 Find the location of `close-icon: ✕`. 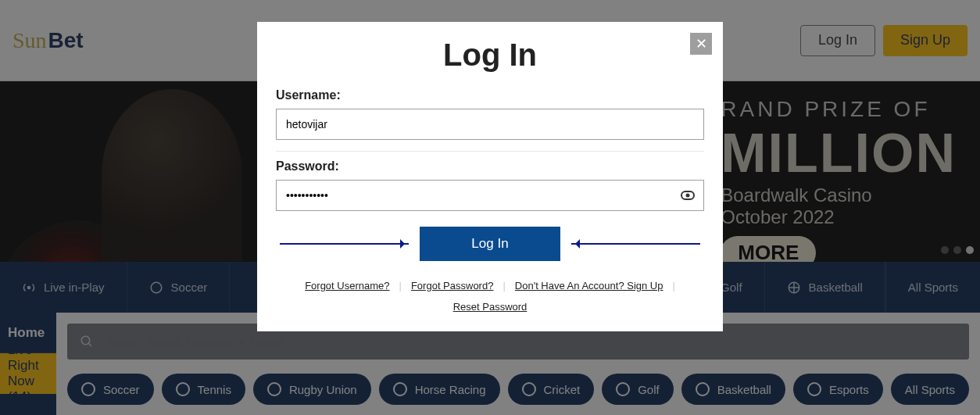

close-icon: ✕ is located at coordinates (701, 44).